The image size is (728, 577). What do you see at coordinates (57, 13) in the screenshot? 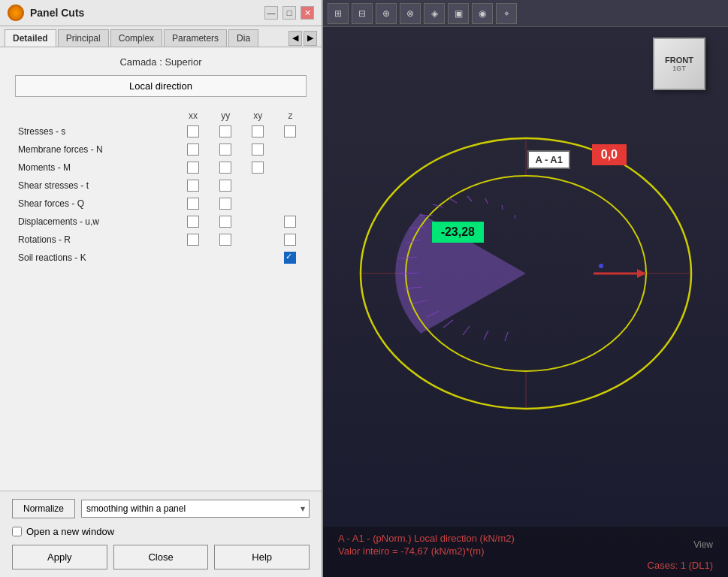
I see `window-title: Panel Cuts` at bounding box center [57, 13].